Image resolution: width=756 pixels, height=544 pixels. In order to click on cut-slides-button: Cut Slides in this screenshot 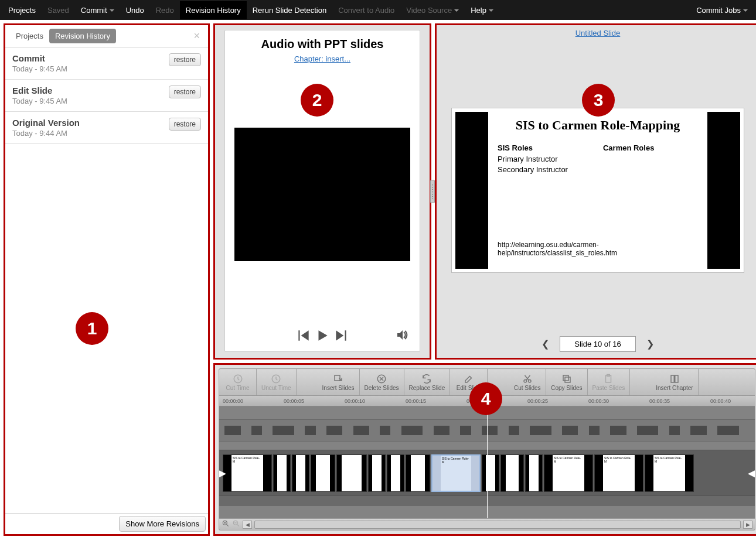, I will do `click(527, 382)`.